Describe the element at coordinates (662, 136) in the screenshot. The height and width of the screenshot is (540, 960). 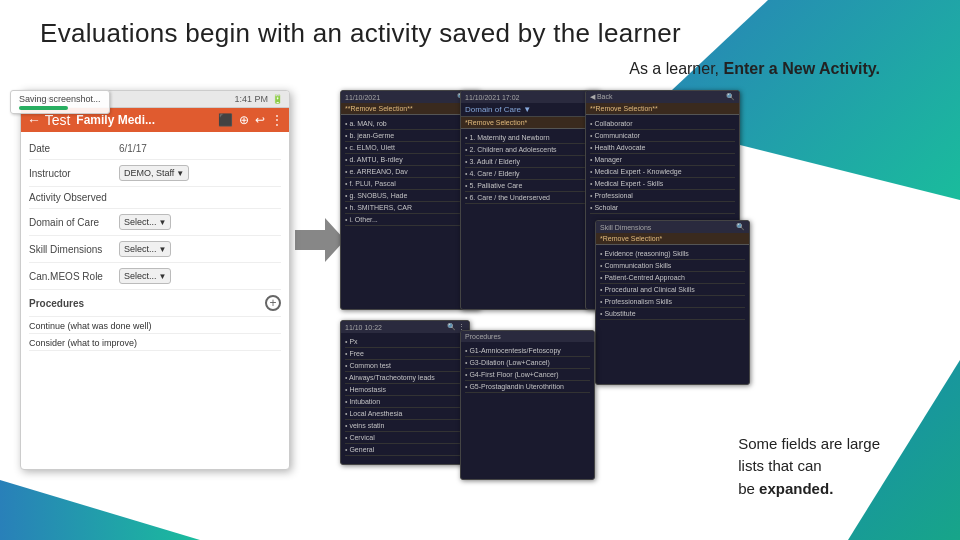
I see `list-item: Communicator` at that location.